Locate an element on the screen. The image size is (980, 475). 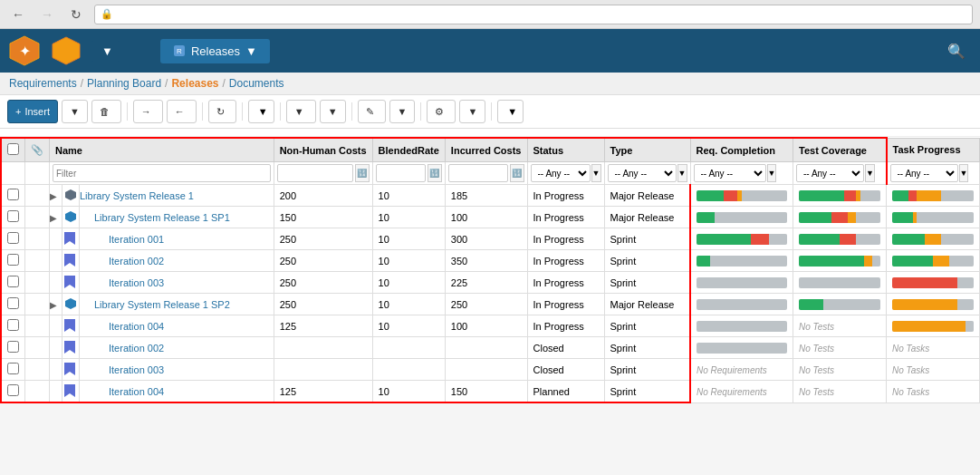
header-nonhuman-col: Non-Human Costs is located at coordinates (322, 150).